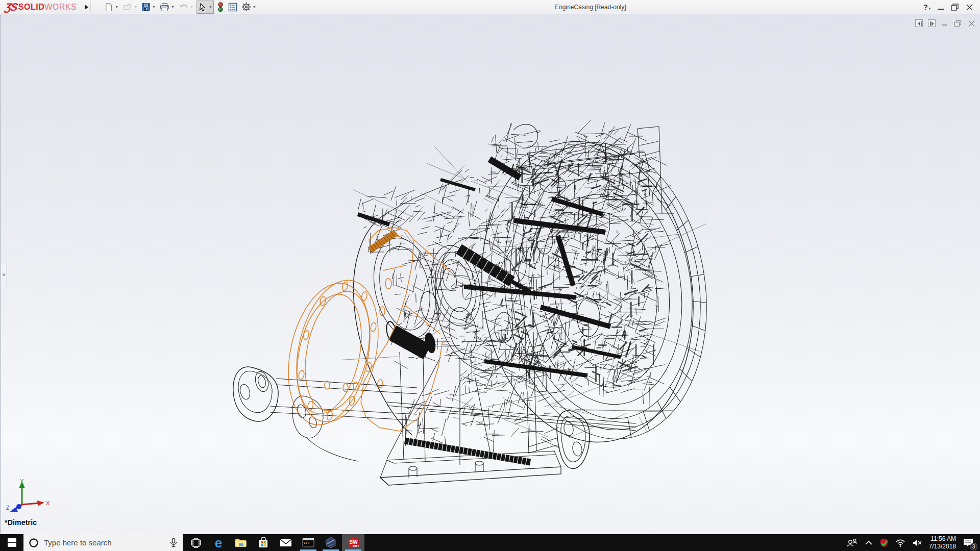  What do you see at coordinates (233, 7) in the screenshot?
I see `file-properties-icon` at bounding box center [233, 7].